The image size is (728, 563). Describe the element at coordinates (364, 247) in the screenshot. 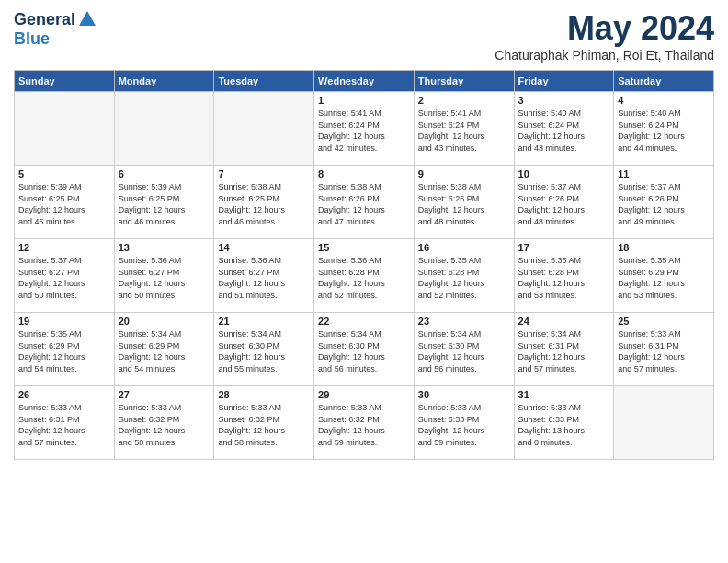

I see `day-number: 15` at that location.